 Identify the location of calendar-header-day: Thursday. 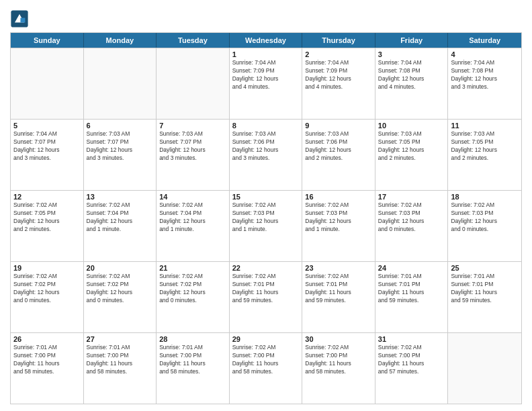
(339, 40).